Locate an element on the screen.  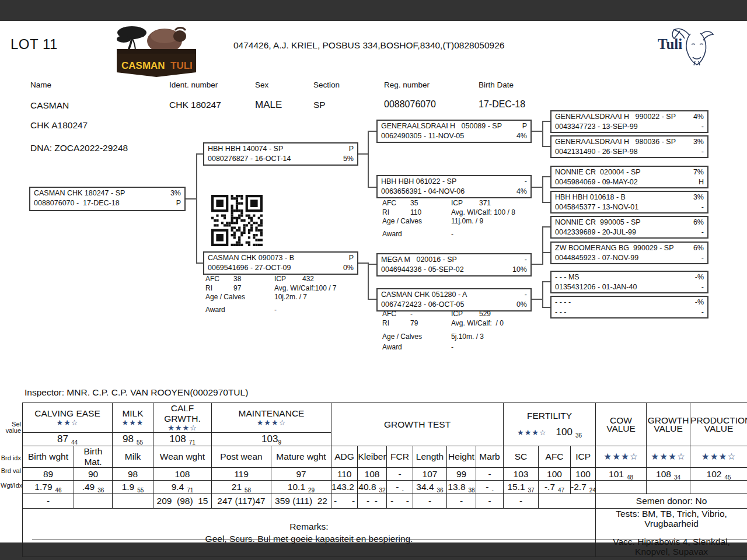
pedigree-box-great-grandparent: ZW BOOMERANG BG 990029 - SP6% 0044845923… is located at coordinates (629, 253).